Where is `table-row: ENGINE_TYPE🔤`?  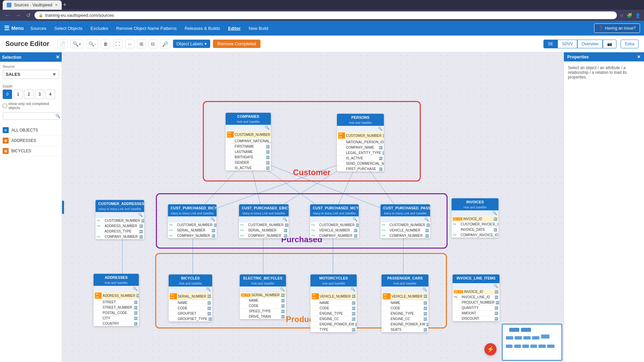
table-row: ENGINE_TYPE🔤 is located at coordinates (405, 313).